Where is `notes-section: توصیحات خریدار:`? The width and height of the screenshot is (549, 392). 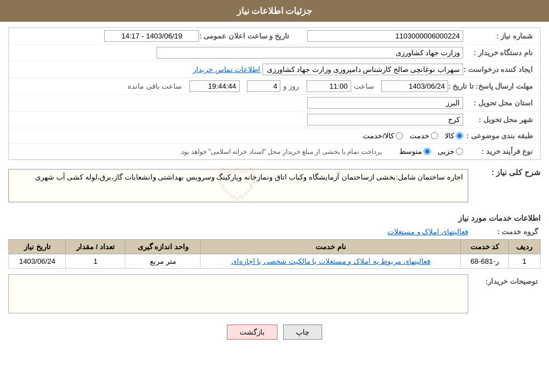
notes-section: توصیحات خریدار: is located at coordinates (274, 294).